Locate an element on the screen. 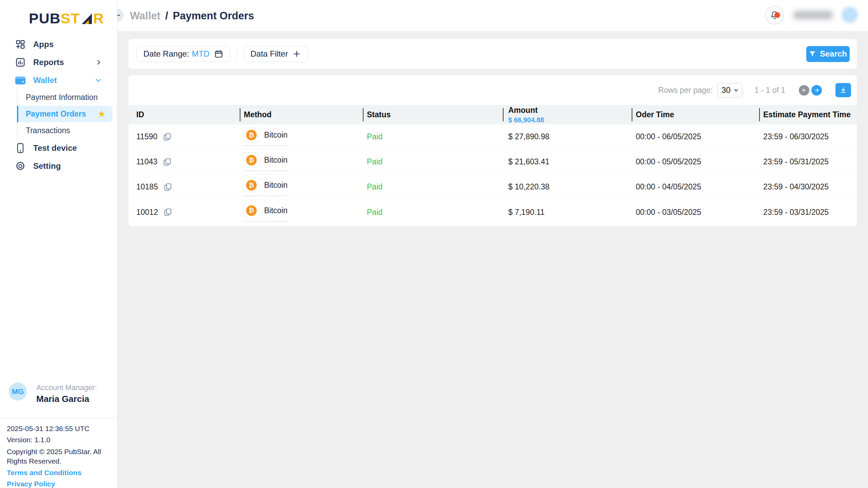 The height and width of the screenshot is (488, 868). search-button: Search is located at coordinates (828, 54).